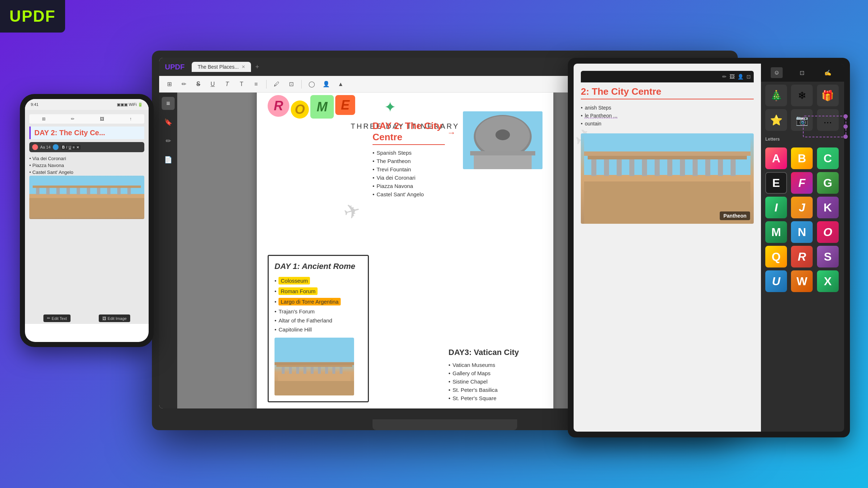  Describe the element at coordinates (828, 158) in the screenshot. I see `sticker-letter-C: C` at that location.